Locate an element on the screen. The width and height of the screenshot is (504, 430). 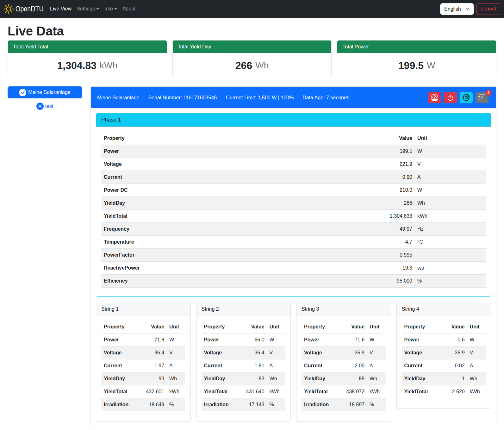
power-icon is located at coordinates (451, 97).